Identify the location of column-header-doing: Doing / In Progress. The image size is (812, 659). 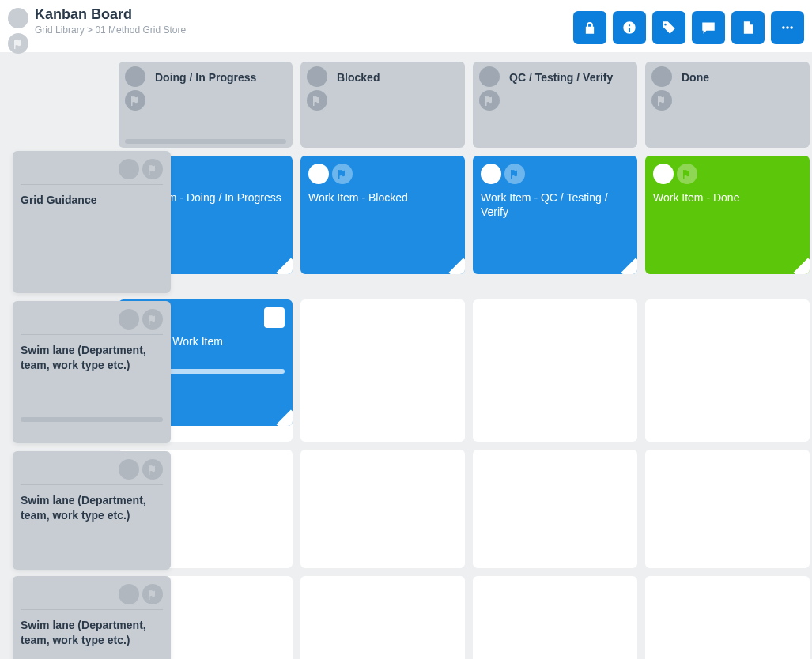
(206, 104).